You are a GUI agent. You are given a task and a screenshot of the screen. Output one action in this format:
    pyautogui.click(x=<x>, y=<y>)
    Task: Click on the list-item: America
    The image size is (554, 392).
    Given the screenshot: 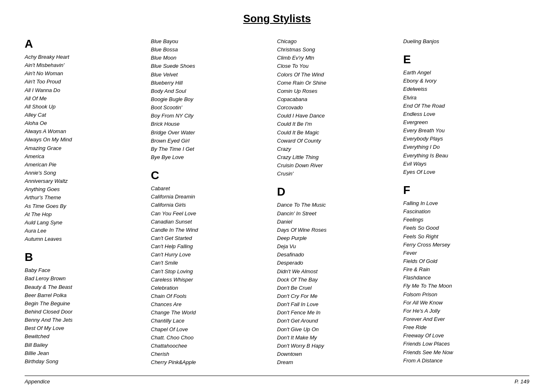 What is the action you would take?
    pyautogui.click(x=84, y=157)
    